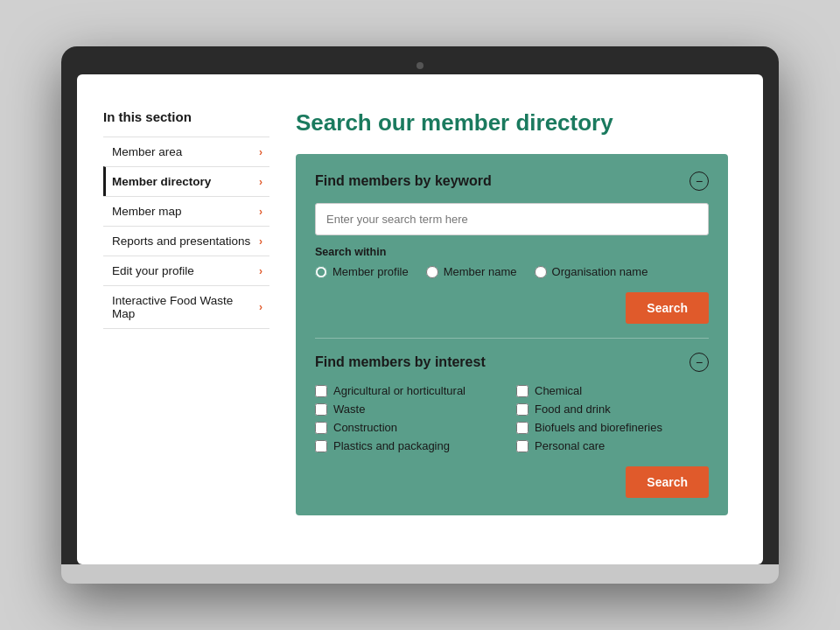 This screenshot has height=630, width=840. I want to click on checkbox-plastics-input, so click(321, 446).